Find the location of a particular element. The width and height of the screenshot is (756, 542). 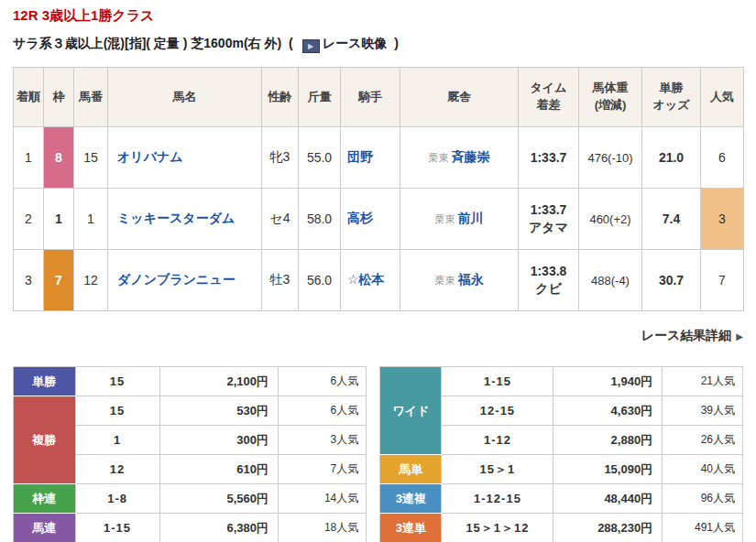

race-video-link: レース映像 is located at coordinates (356, 43).